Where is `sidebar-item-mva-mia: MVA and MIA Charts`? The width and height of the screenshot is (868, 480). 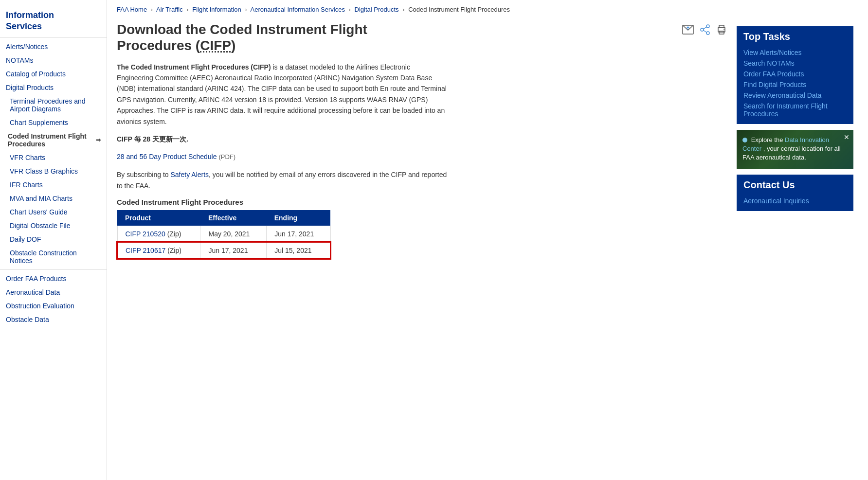 sidebar-item-mva-mia: MVA and MIA Charts is located at coordinates (54, 198).